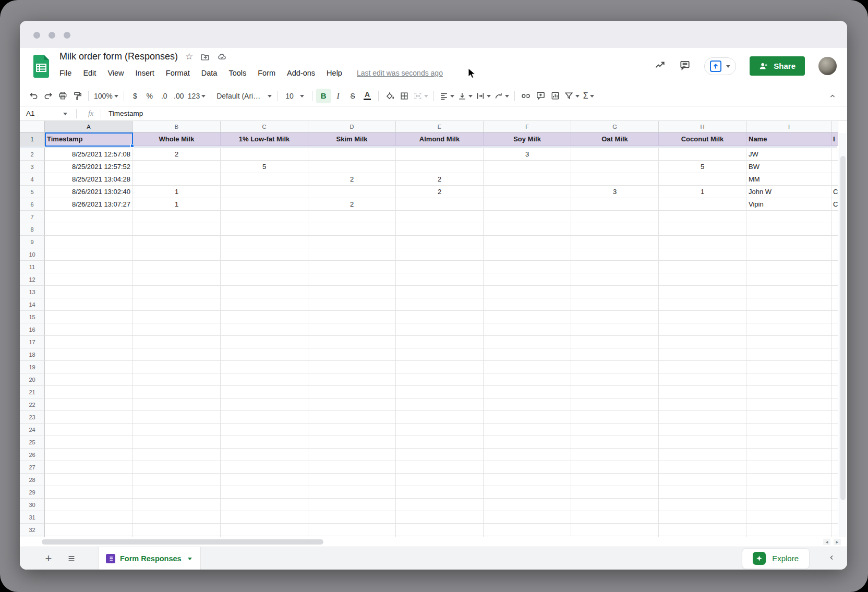 The image size is (868, 592). Describe the element at coordinates (89, 229) in the screenshot. I see `cell-A8` at that location.